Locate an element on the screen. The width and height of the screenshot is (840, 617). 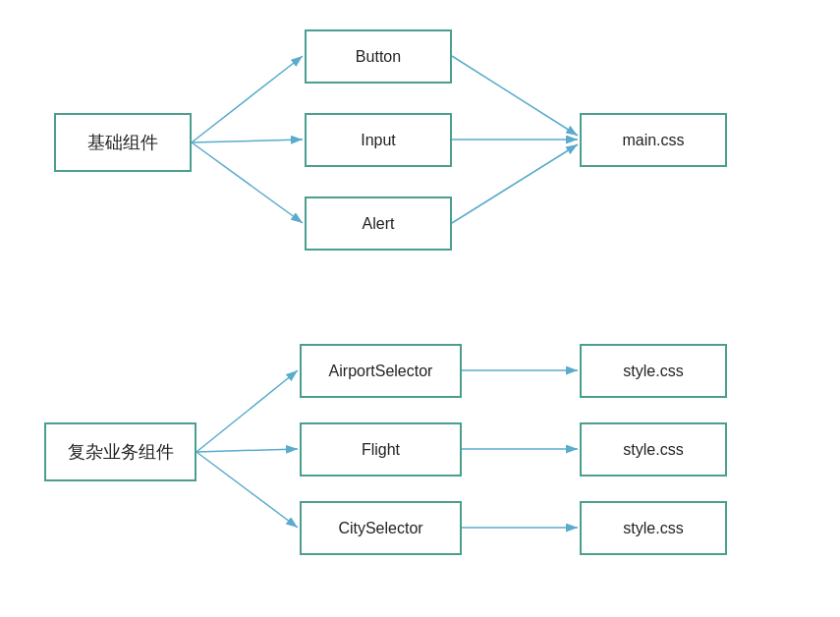
box-maincss: main.css is located at coordinates (653, 140).